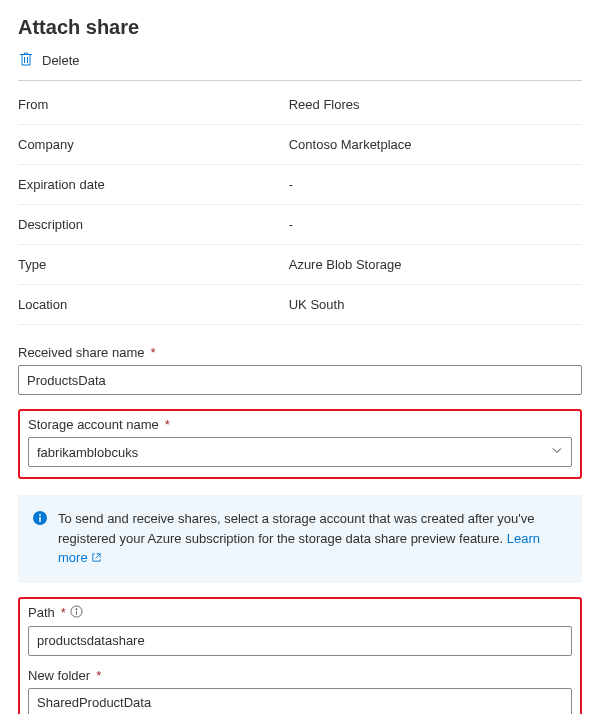  What do you see at coordinates (300, 702) in the screenshot?
I see `new-folder-input` at bounding box center [300, 702].